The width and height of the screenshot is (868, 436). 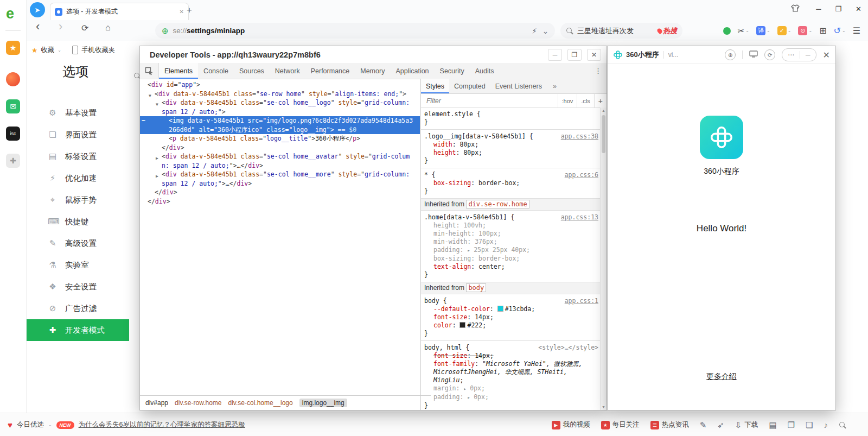 I want to click on sidebar-tabs-overflow-icon: », so click(x=554, y=86).